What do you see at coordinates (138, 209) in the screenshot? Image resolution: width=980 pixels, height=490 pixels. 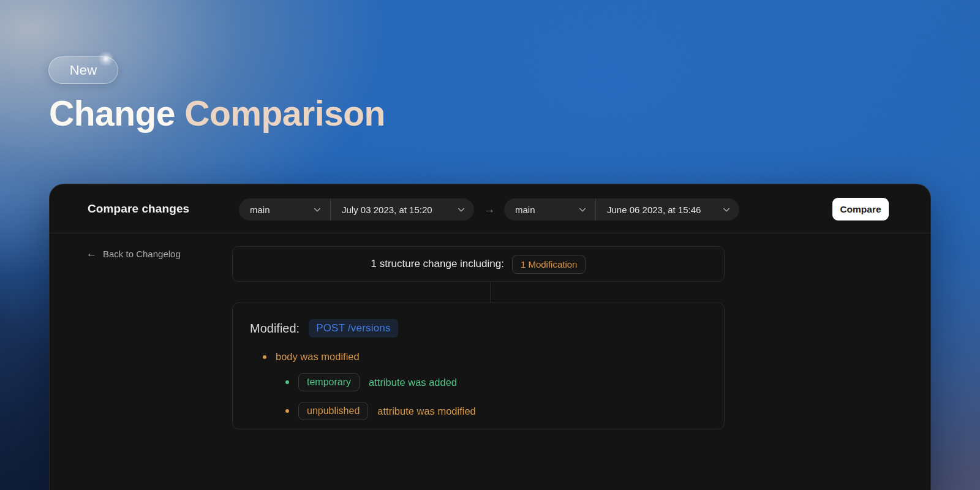 I see `toolbar-title: Compare changes` at bounding box center [138, 209].